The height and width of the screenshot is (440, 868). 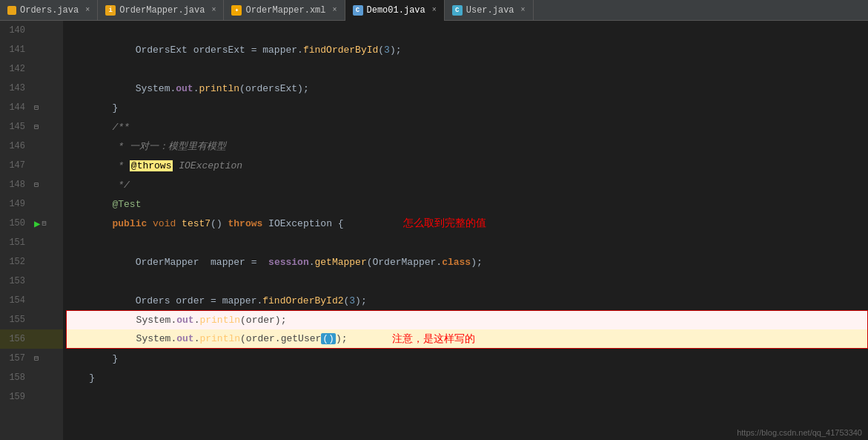 What do you see at coordinates (47, 358) in the screenshot?
I see `line-icons-157: ⊟` at bounding box center [47, 358].